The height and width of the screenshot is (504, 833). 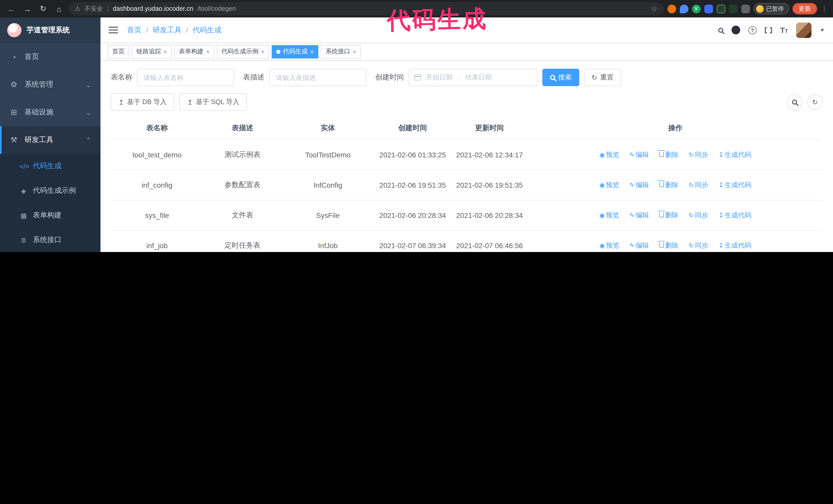 I want to click on tab-codegen: 代码生成 ×, so click(x=295, y=51).